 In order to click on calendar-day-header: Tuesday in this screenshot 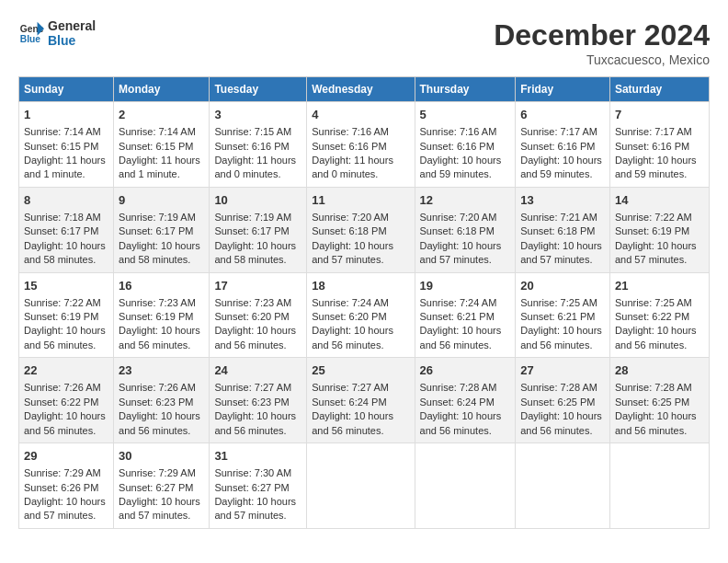, I will do `click(258, 90)`.